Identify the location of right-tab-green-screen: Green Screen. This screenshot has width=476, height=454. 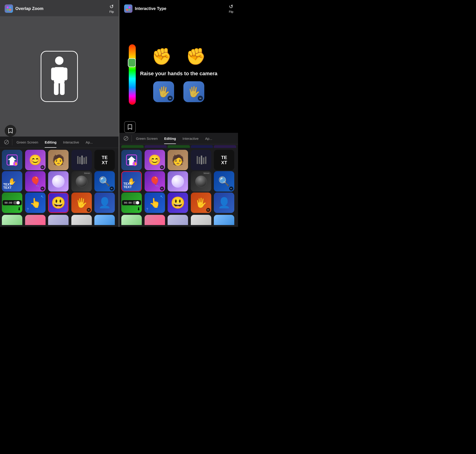
(147, 138).